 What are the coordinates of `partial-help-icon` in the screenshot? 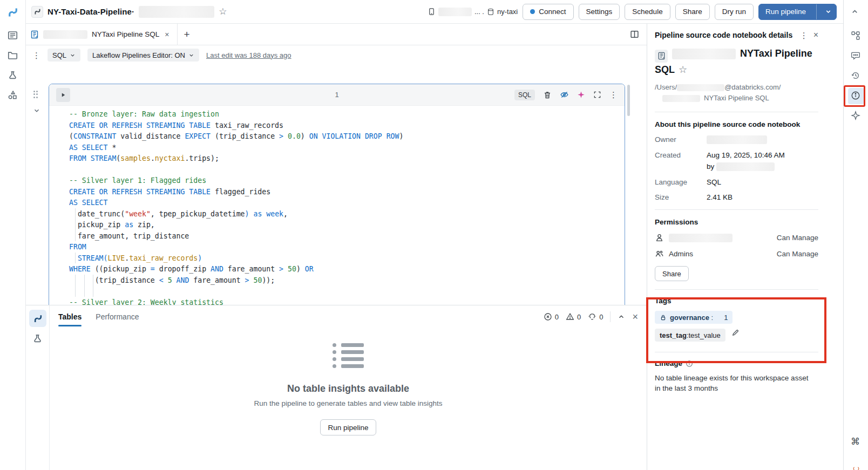 It's located at (856, 468).